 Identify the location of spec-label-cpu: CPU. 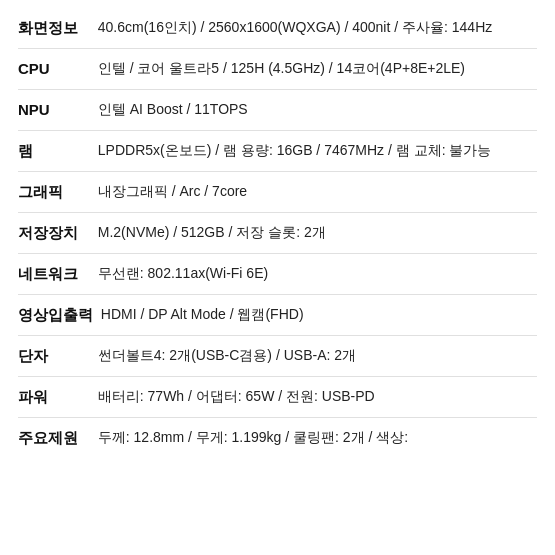
(54, 69).